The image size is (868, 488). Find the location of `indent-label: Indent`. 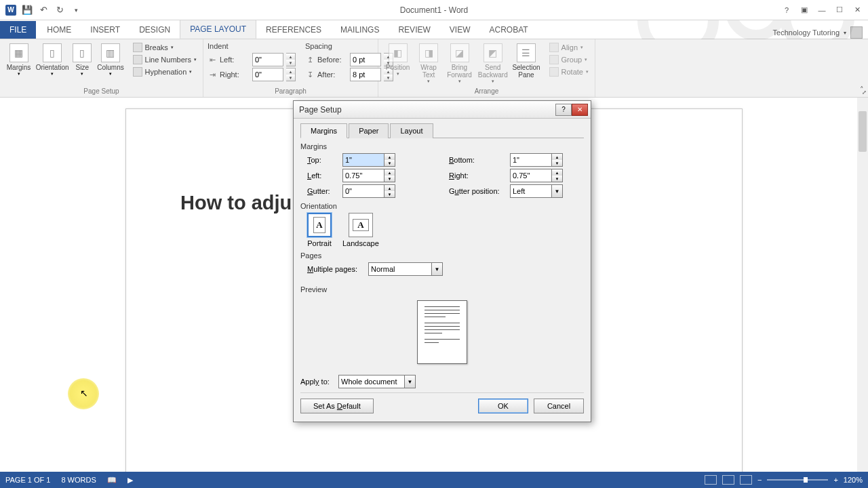

indent-label: Indent is located at coordinates (252, 46).